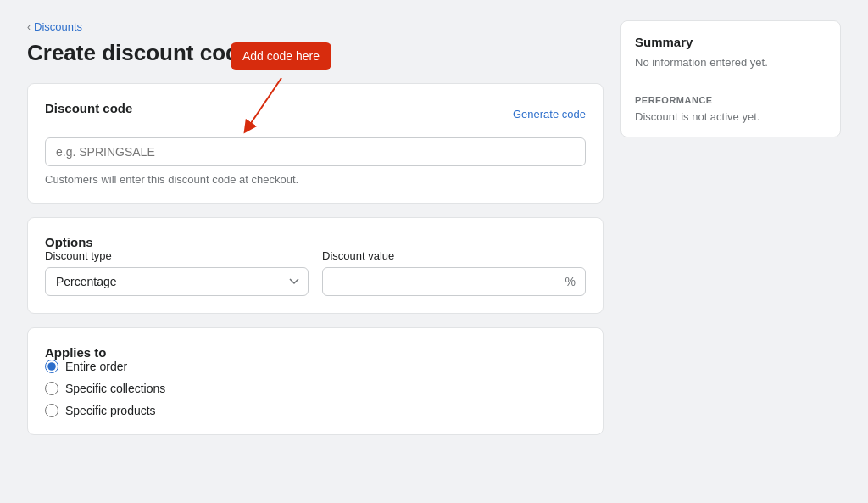 The image size is (868, 503). Describe the element at coordinates (315, 388) in the screenshot. I see `radio-specific-collections: Specific collections` at that location.